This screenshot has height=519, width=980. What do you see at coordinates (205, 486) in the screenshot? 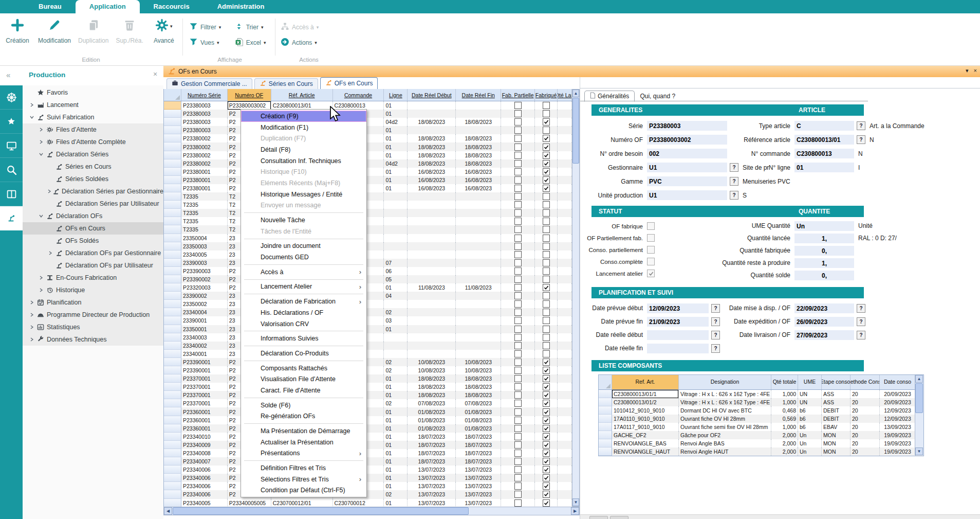
I see `cell-serie: P23340006` at bounding box center [205, 486].